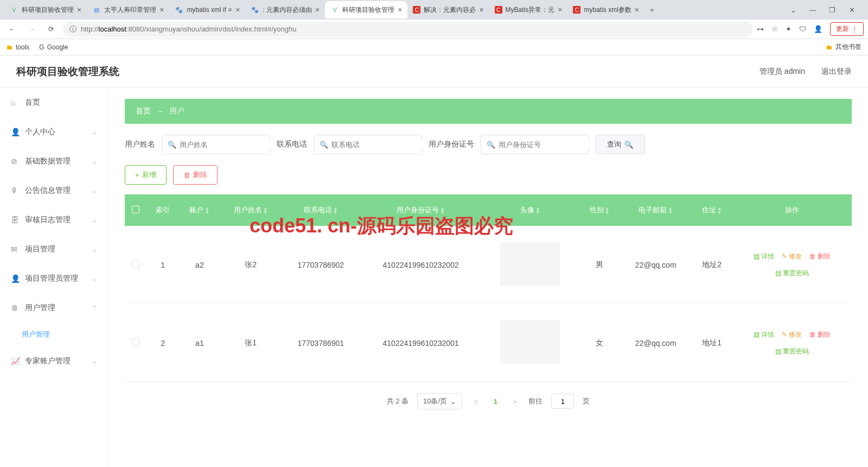  Describe the element at coordinates (408, 29) in the screenshot. I see `url-input: ⓘ http://localhost:8080/xiangmuyanshou/a…` at that location.